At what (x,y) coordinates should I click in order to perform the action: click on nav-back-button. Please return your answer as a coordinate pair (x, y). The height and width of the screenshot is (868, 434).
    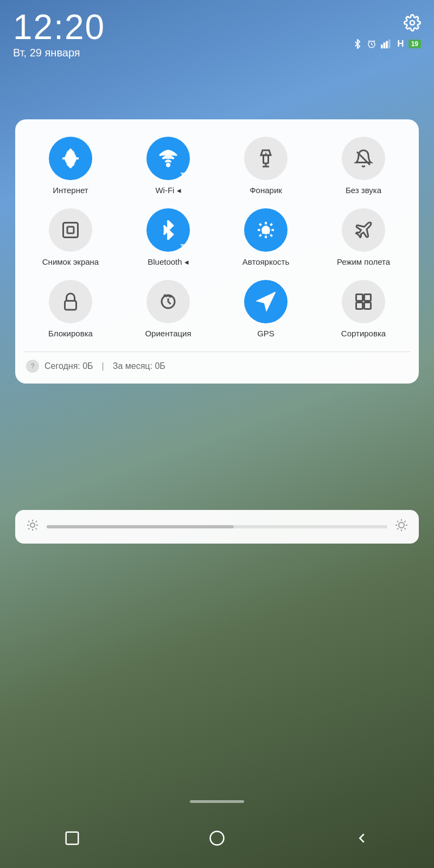
    Looking at the image, I should click on (362, 838).